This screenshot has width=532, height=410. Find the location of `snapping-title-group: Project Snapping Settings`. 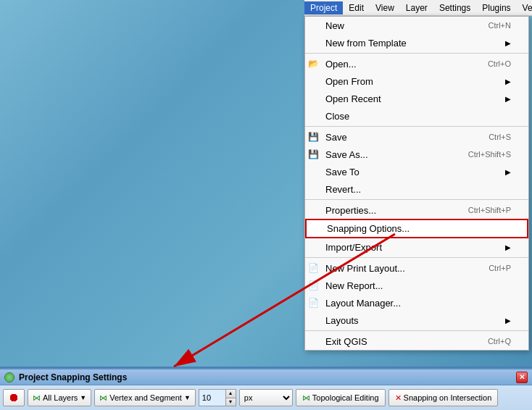

snapping-title-group: Project Snapping Settings is located at coordinates (65, 377).